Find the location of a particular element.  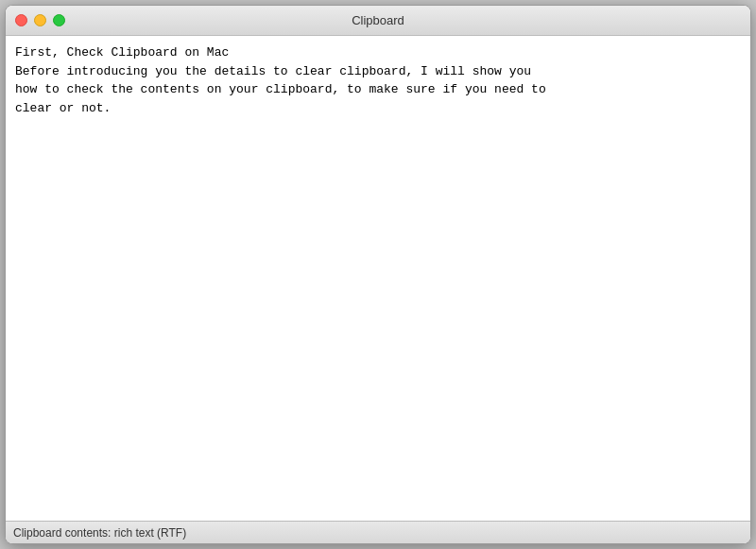

status-text: Clipboard contents: rich text (RTF) is located at coordinates (100, 533).